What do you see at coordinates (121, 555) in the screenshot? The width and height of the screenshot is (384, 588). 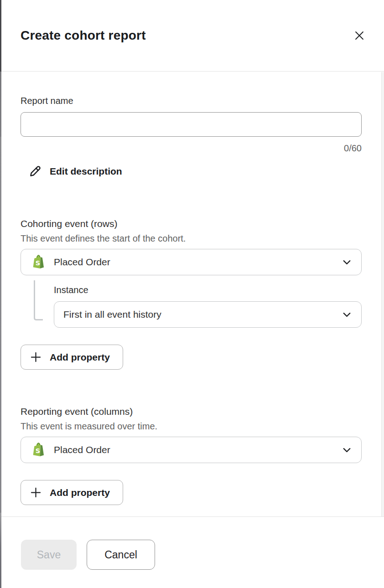 I see `cancel-button: Cancel` at bounding box center [121, 555].